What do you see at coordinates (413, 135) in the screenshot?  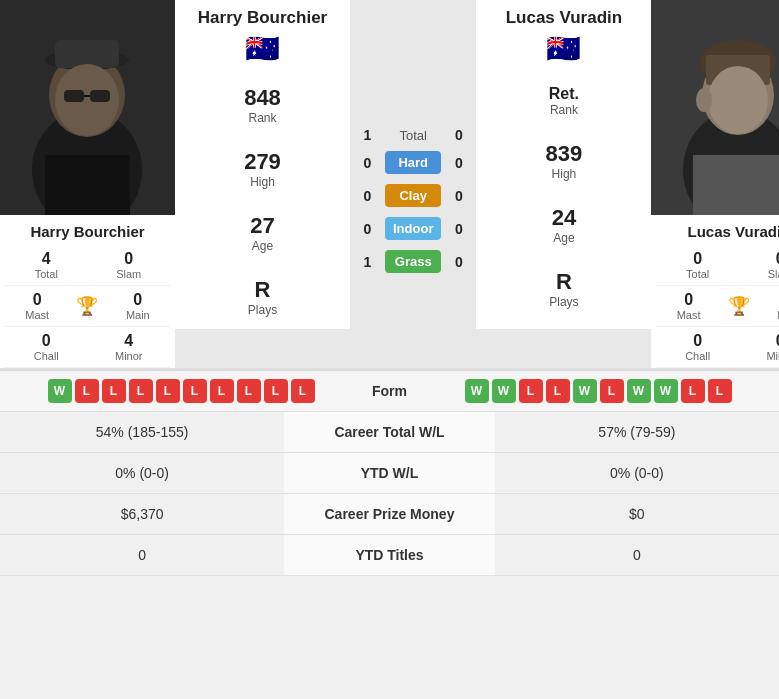 I see `total-row: 1 Total 0` at bounding box center [413, 135].